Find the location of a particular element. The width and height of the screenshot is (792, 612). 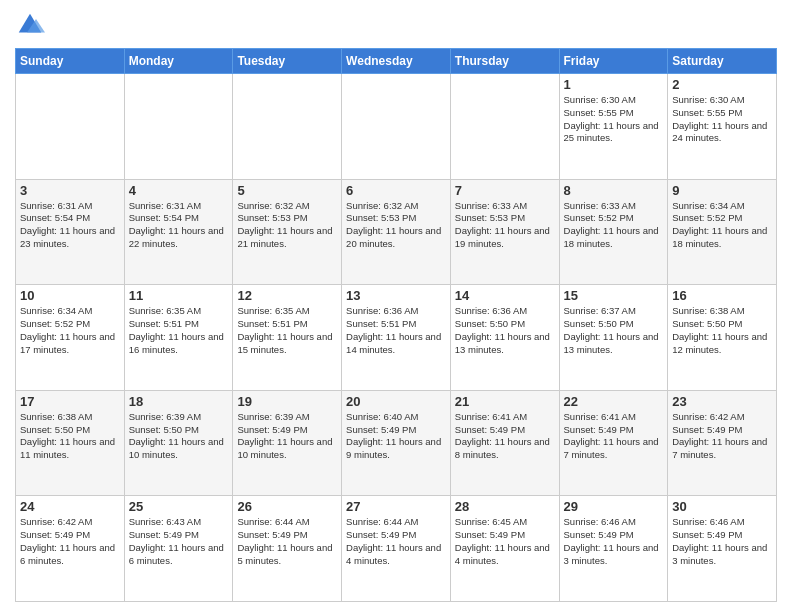

calendar-cell: 18Sunrise: 6:39 AM Sunset: 5:50 PM Dayli… is located at coordinates (178, 443).